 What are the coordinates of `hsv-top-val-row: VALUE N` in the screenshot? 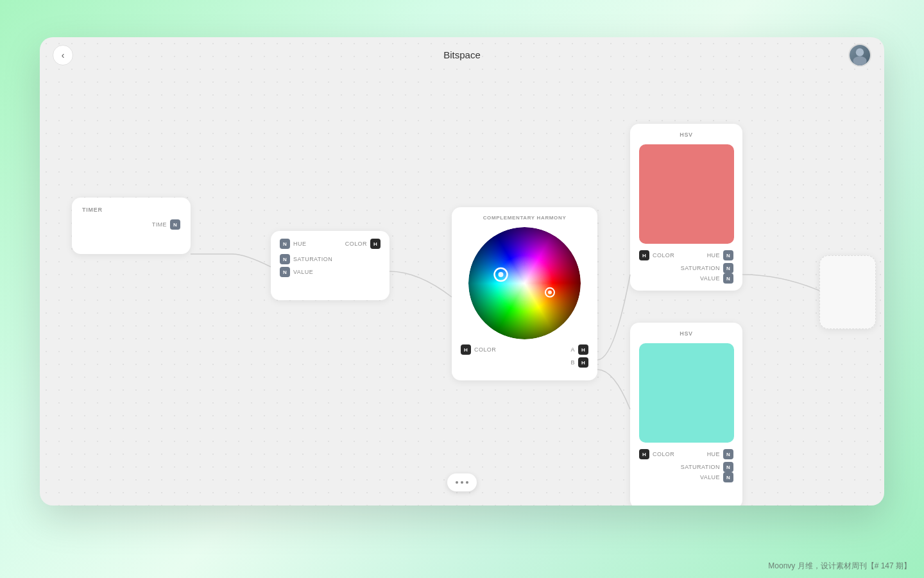 It's located at (687, 278).